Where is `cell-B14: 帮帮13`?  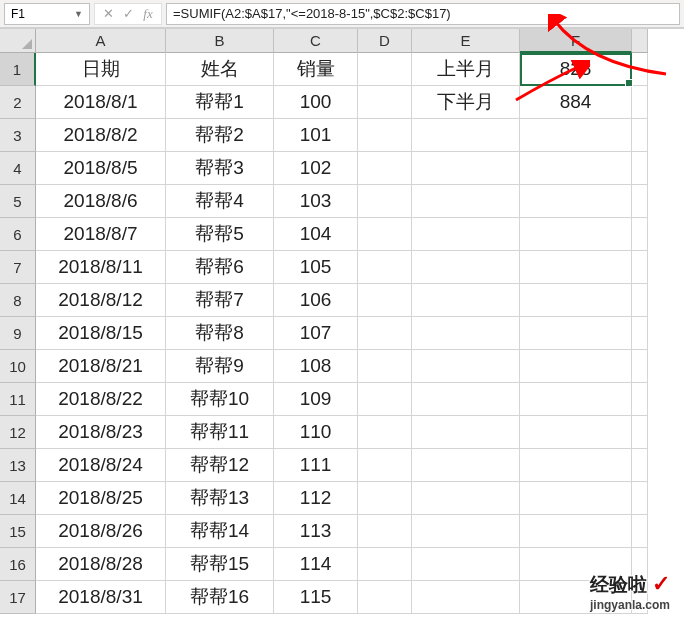 cell-B14: 帮帮13 is located at coordinates (220, 498).